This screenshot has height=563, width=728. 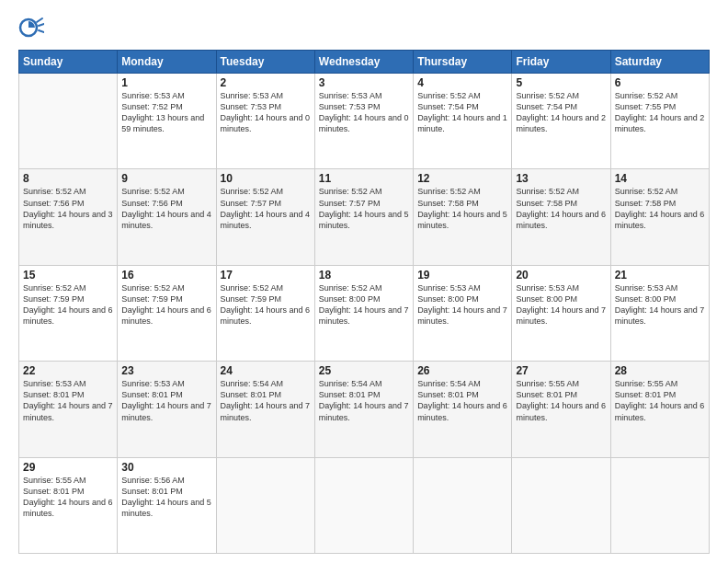 What do you see at coordinates (660, 217) in the screenshot?
I see `calendar-cell: 14 Sunrise: 5:52 AMSunset: 7:58 PMDaylig…` at bounding box center [660, 217].